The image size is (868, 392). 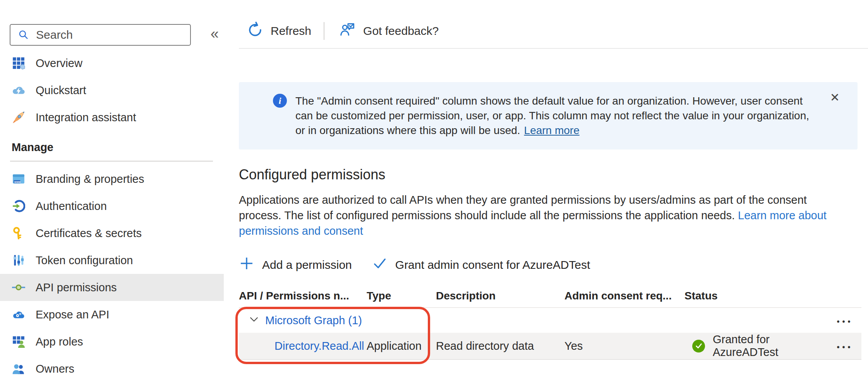 What do you see at coordinates (756, 296) in the screenshot?
I see `column-header-status: Status` at bounding box center [756, 296].